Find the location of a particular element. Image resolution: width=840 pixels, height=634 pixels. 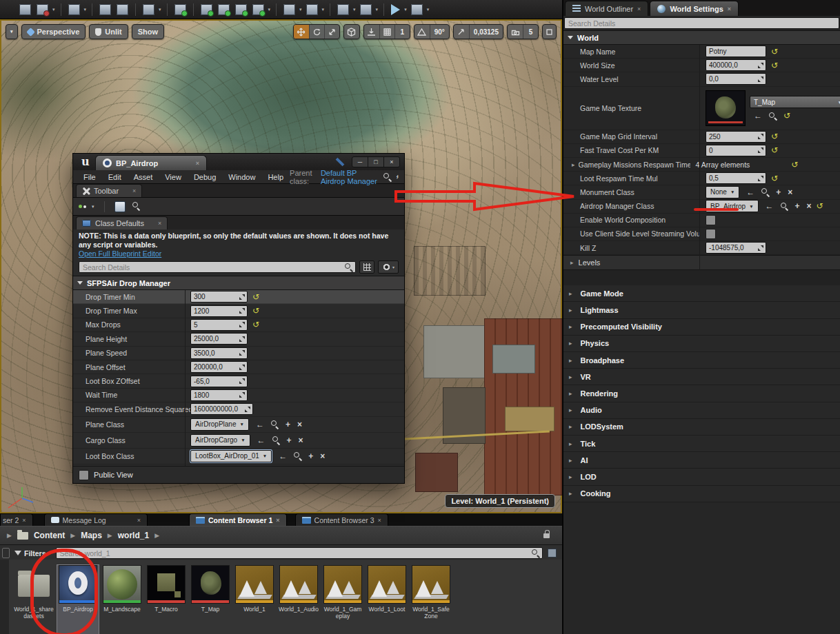

editor-settings-icon is located at coordinates (105, 10).